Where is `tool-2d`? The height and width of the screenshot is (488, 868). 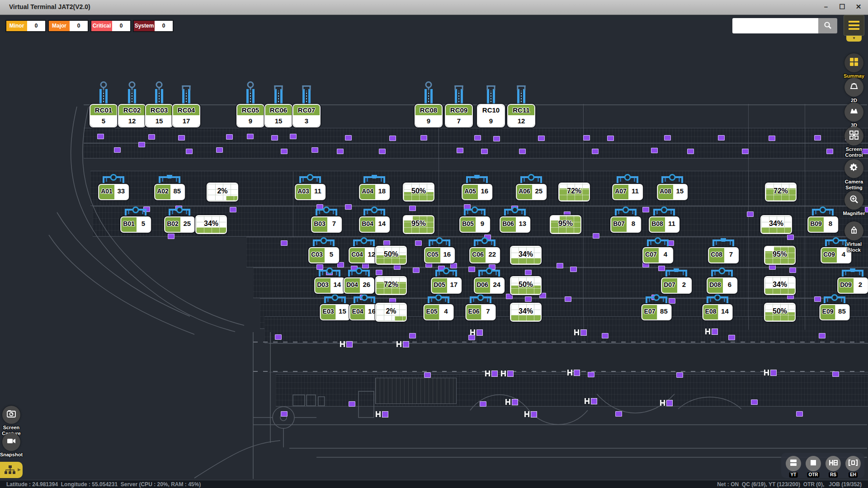 tool-2d is located at coordinates (854, 87).